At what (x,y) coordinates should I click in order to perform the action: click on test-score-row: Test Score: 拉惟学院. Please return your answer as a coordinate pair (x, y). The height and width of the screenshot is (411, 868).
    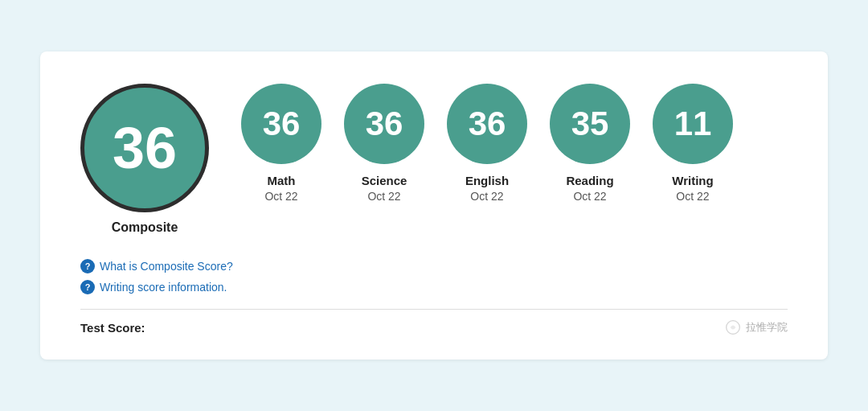
    Looking at the image, I should click on (434, 322).